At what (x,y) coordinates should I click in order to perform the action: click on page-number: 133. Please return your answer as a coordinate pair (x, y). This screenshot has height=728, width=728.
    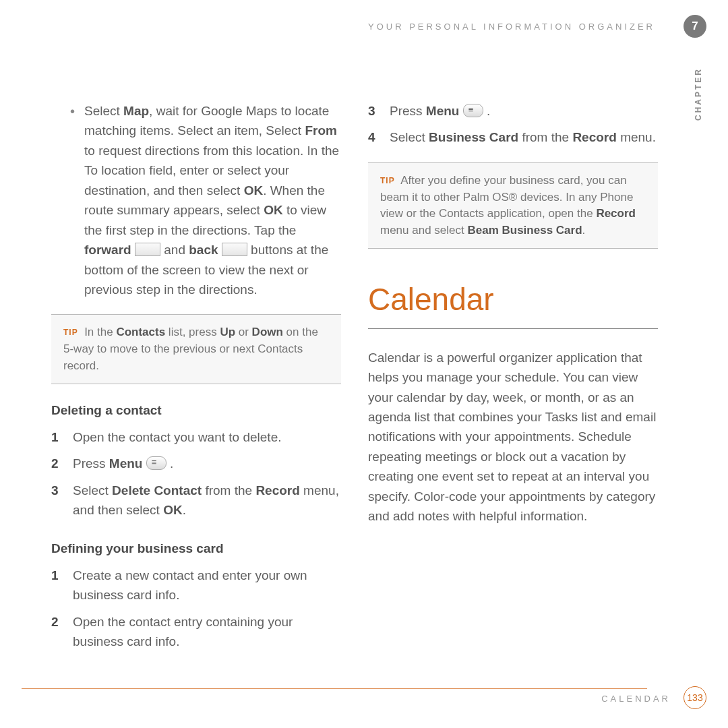
    Looking at the image, I should click on (695, 698).